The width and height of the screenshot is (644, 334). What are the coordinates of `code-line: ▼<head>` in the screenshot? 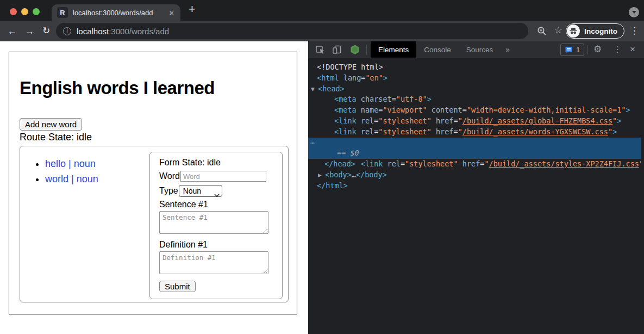 It's located at (476, 89).